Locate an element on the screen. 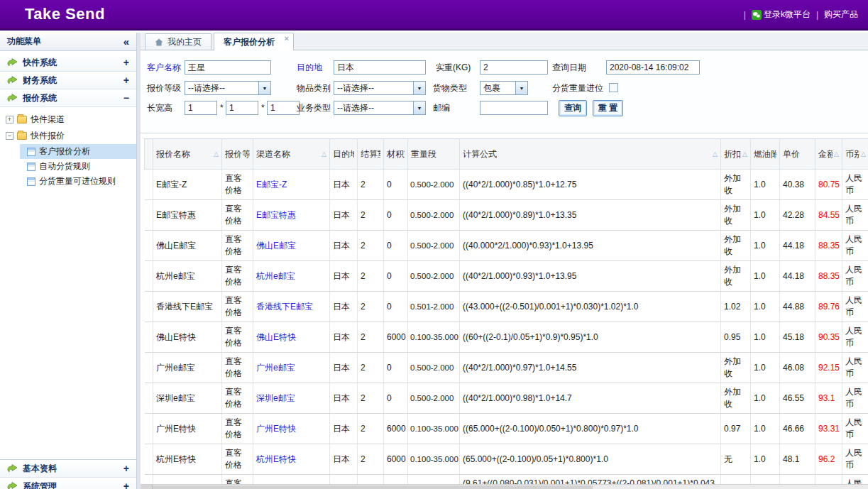 The width and height of the screenshot is (868, 489). cell-channel: 杭州e邮宝 is located at coordinates (292, 277).